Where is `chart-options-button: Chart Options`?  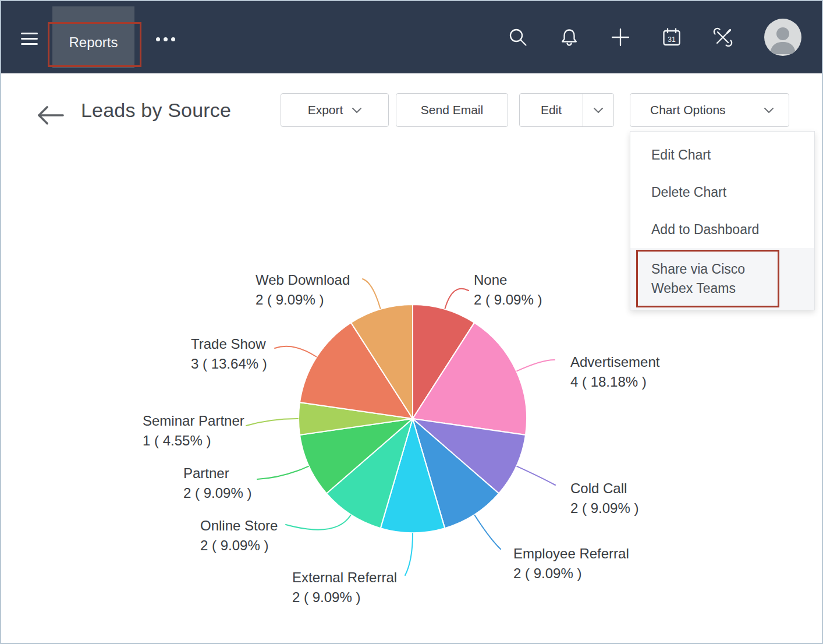
chart-options-button: Chart Options is located at coordinates (710, 110).